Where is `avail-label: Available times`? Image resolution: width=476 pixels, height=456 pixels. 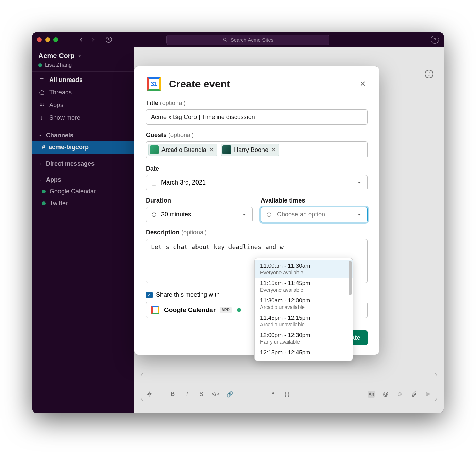
avail-label: Available times is located at coordinates (314, 200).